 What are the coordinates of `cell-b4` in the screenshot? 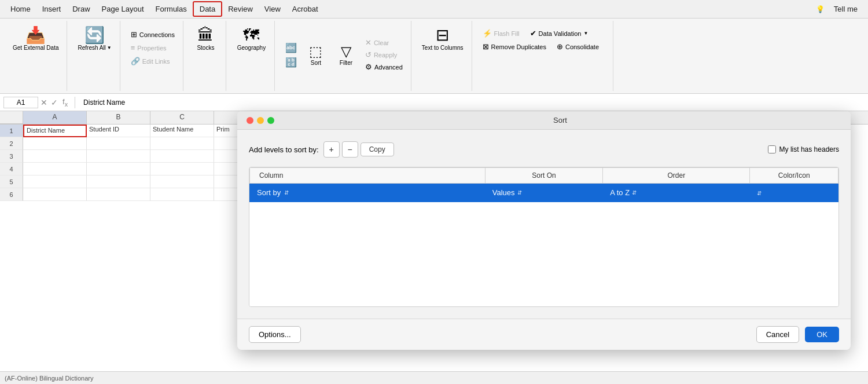 It's located at (119, 169).